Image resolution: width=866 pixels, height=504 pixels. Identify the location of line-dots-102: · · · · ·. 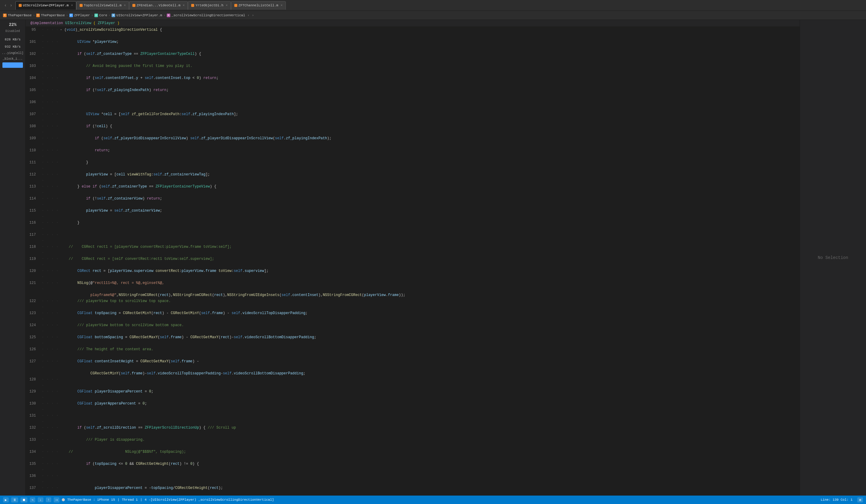
(49, 57).